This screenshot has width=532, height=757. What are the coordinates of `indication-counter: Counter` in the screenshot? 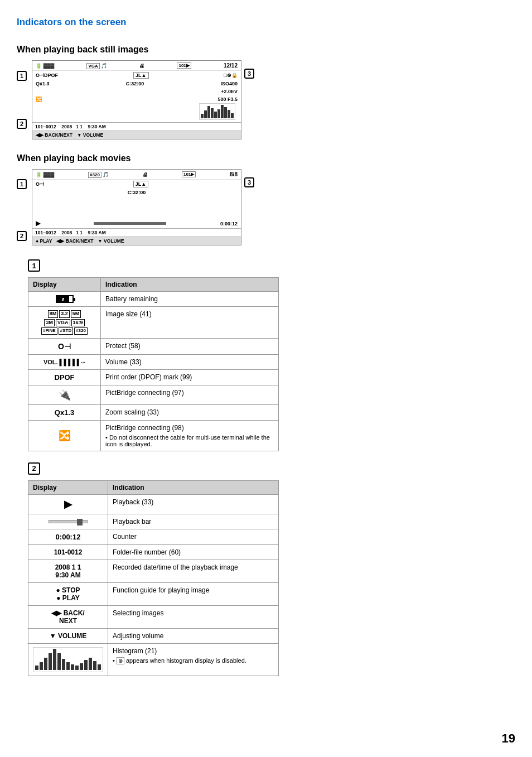 It's located at (194, 537).